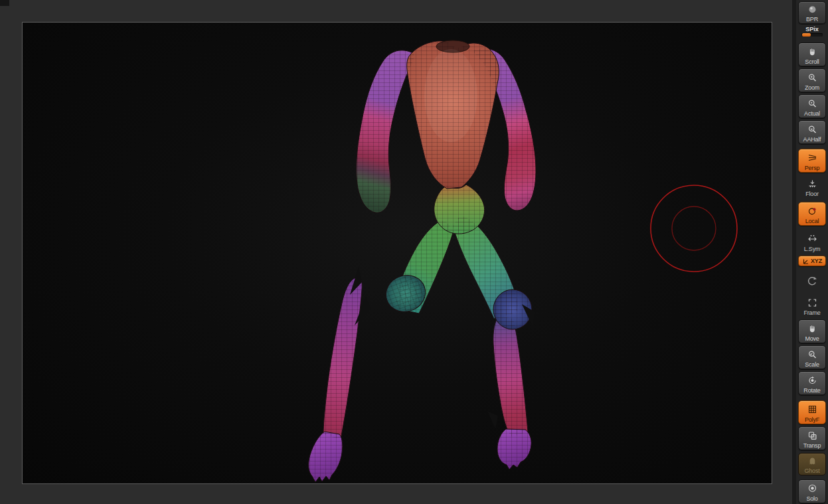 The image size is (828, 504). I want to click on aahalf-label: AAHalf, so click(813, 139).